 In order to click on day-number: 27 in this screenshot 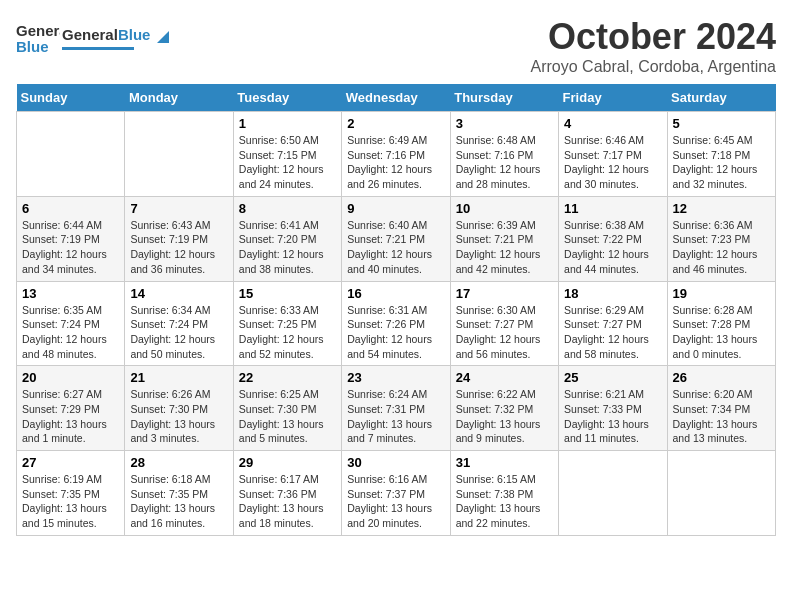, I will do `click(70, 462)`.